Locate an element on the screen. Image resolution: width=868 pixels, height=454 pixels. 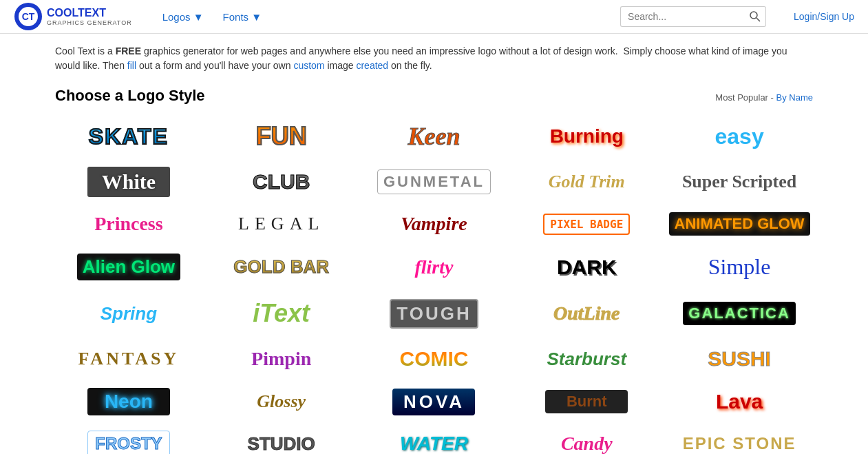
logo-badge-fun: FUN is located at coordinates (282, 136).